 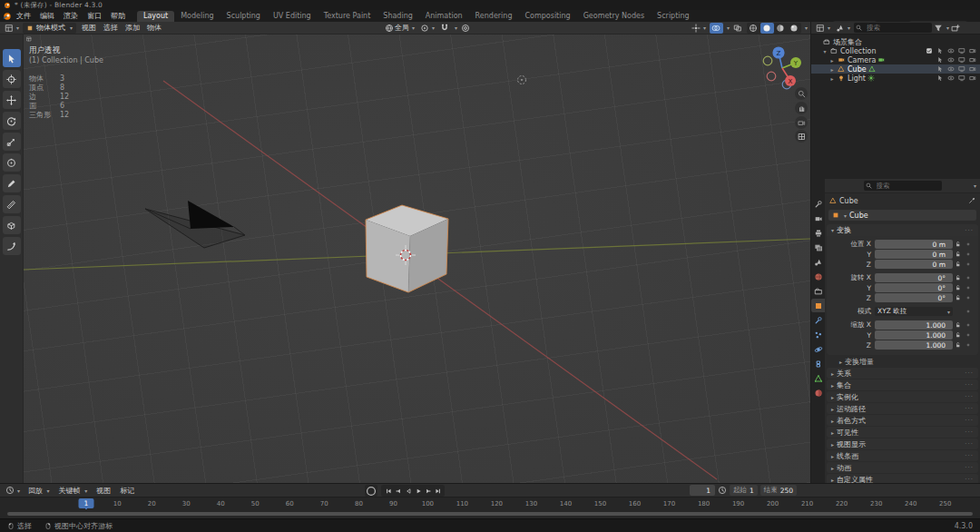 I want to click on pan-button, so click(x=801, y=108).